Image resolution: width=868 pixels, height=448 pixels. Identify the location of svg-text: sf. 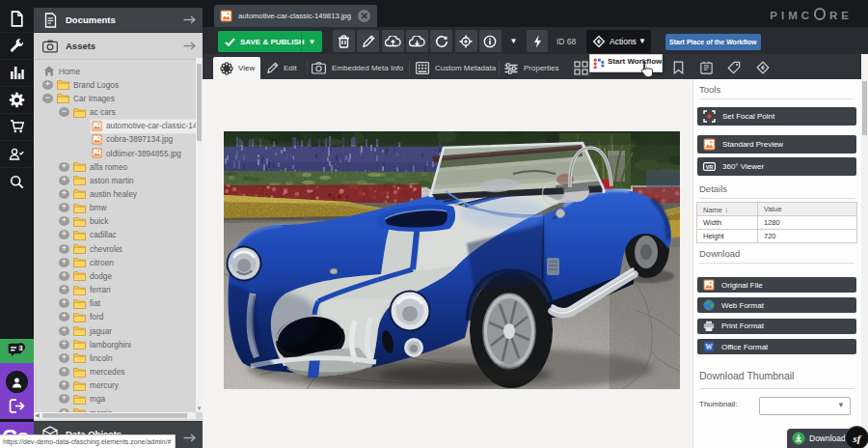
(857, 438).